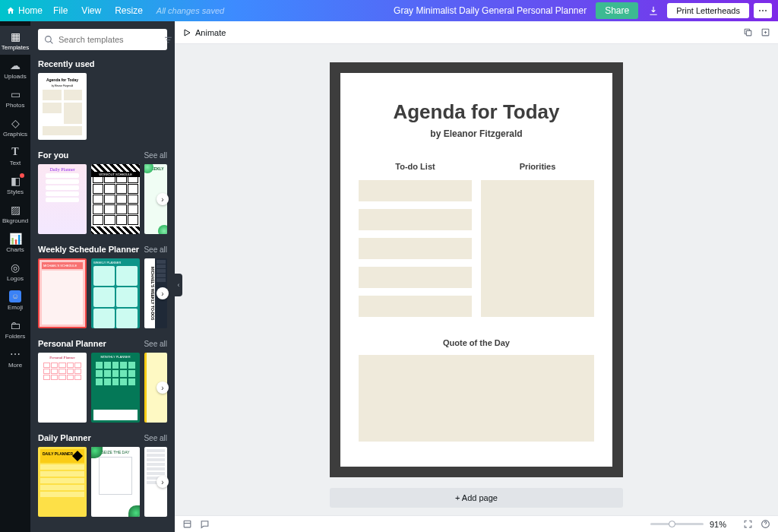  I want to click on search-input, so click(111, 40).